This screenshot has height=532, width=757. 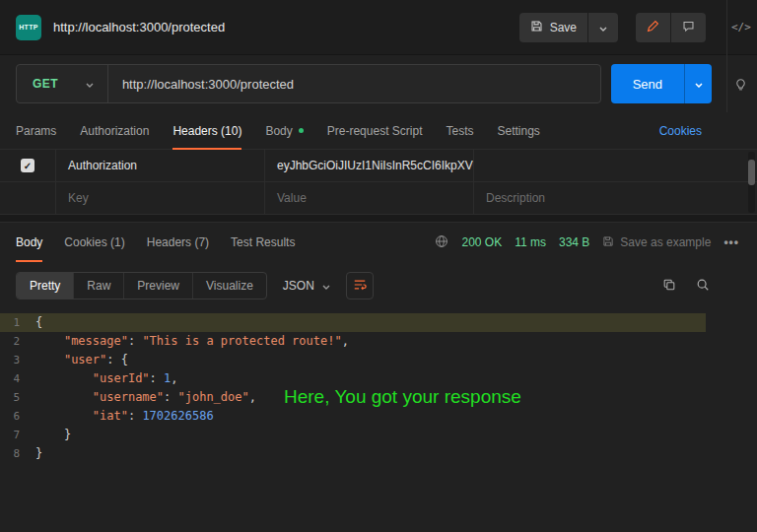 What do you see at coordinates (670, 28) in the screenshot?
I see `edit-comment-group` at bounding box center [670, 28].